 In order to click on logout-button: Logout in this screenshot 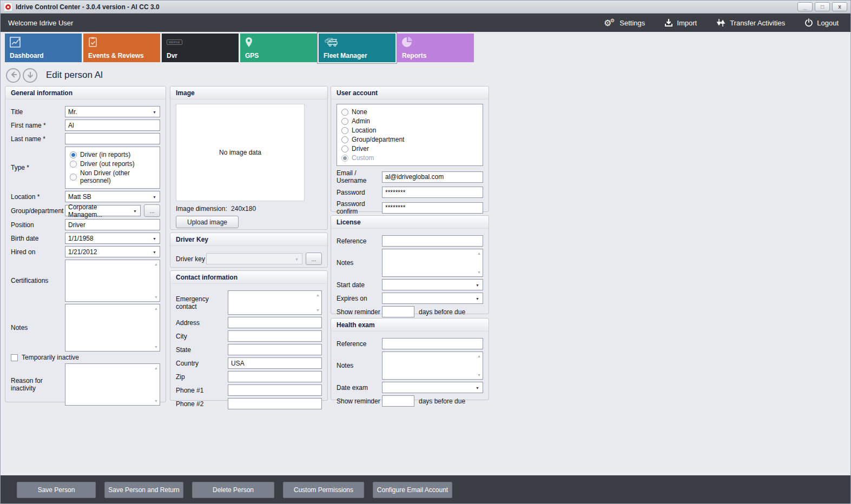, I will do `click(821, 23)`.